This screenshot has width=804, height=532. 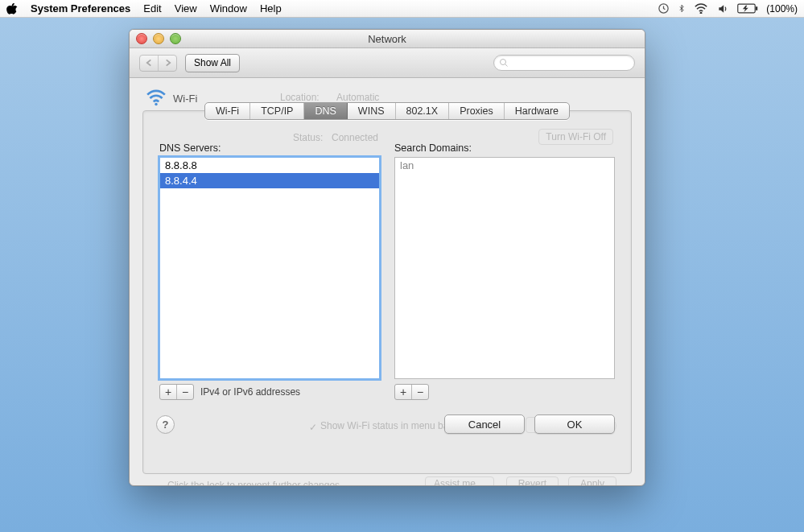 I want to click on window-minimize-button, so click(x=159, y=39).